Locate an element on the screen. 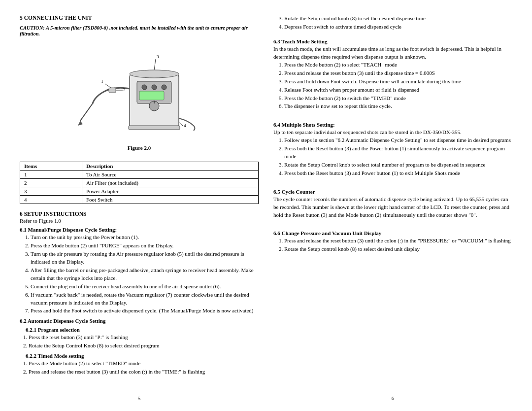 The width and height of the screenshot is (532, 411). sub65-title: 6.5 Cycle Counter is located at coordinates (393, 192).